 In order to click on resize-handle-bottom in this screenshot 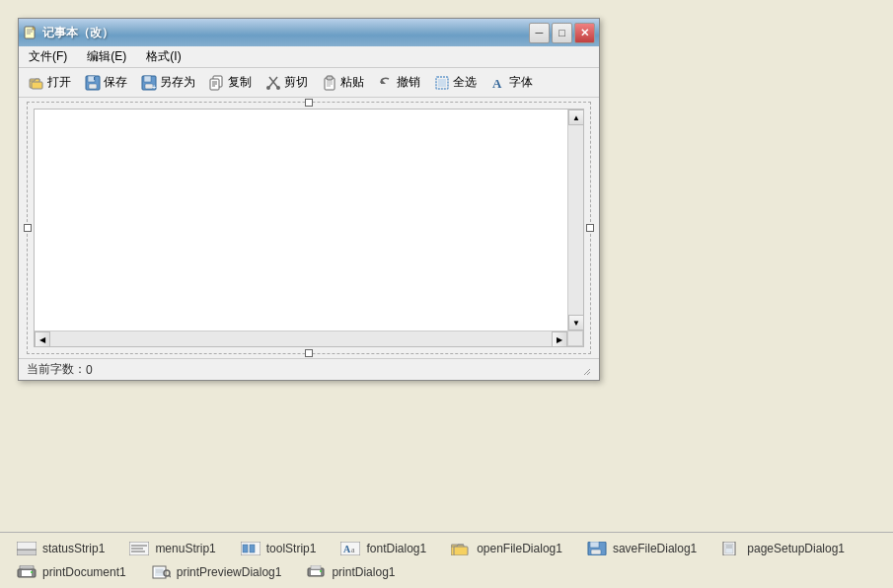, I will do `click(309, 353)`.